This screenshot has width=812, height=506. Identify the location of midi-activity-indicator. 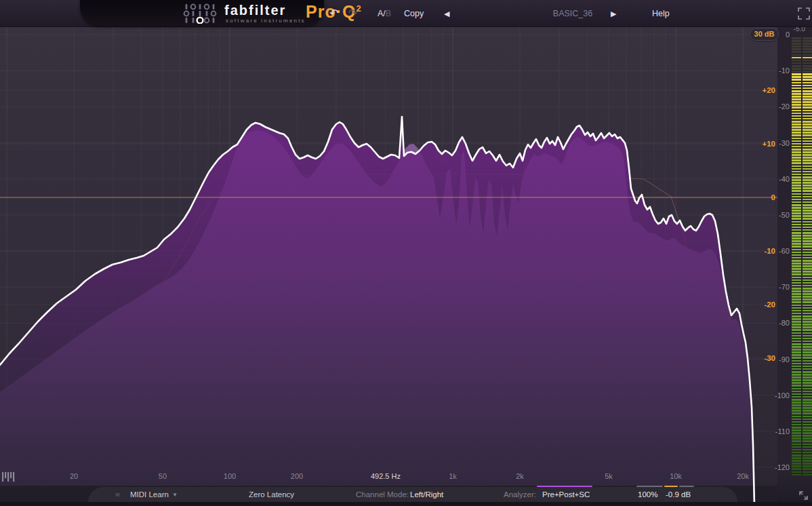
(118, 494).